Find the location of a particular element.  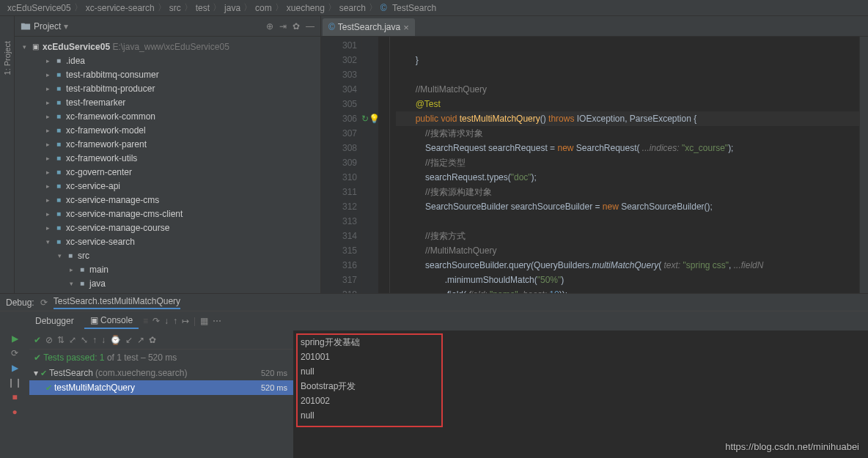

fold-gutter is located at coordinates (384, 165).